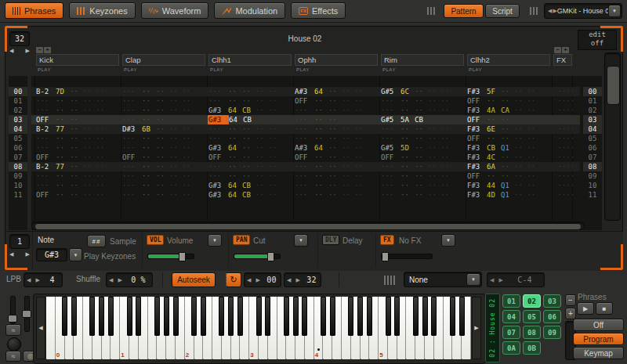 Image resolution: width=627 pixels, height=364 pixels. What do you see at coordinates (51, 328) in the screenshot?
I see `white-key` at bounding box center [51, 328].